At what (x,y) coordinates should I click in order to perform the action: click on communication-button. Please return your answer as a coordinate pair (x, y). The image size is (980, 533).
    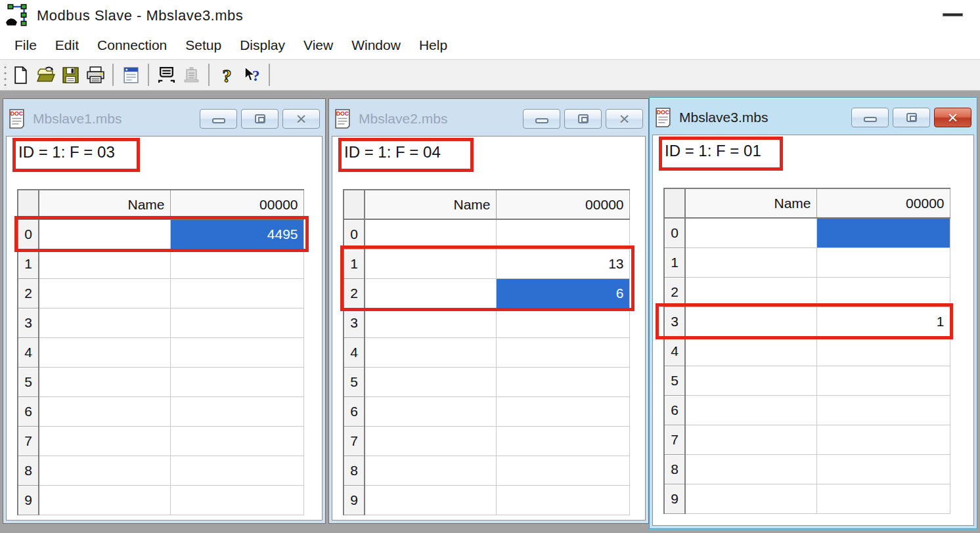
    Looking at the image, I should click on (191, 75).